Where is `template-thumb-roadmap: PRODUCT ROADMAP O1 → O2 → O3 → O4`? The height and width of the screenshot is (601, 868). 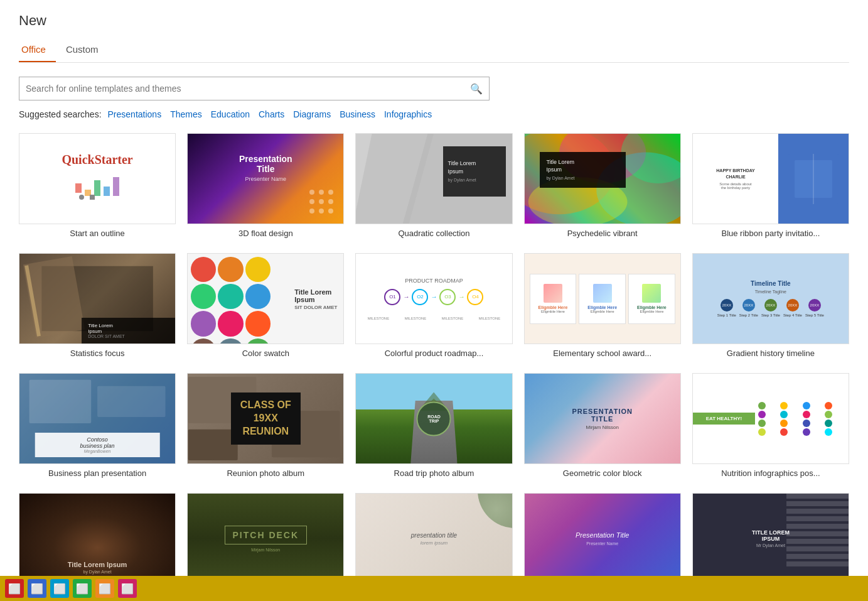
template-thumb-roadmap: PRODUCT ROADMAP O1 → O2 → O3 → O4 is located at coordinates (434, 299).